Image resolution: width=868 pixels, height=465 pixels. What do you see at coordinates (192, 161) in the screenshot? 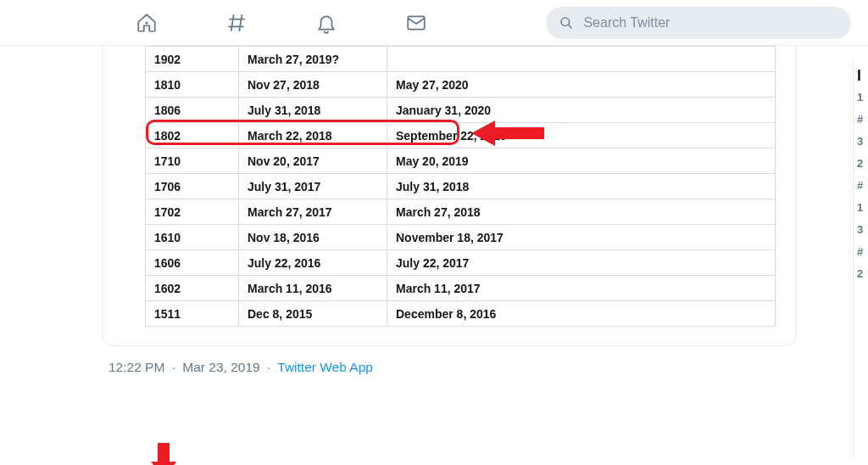
I see `table-cell: 1710` at bounding box center [192, 161].